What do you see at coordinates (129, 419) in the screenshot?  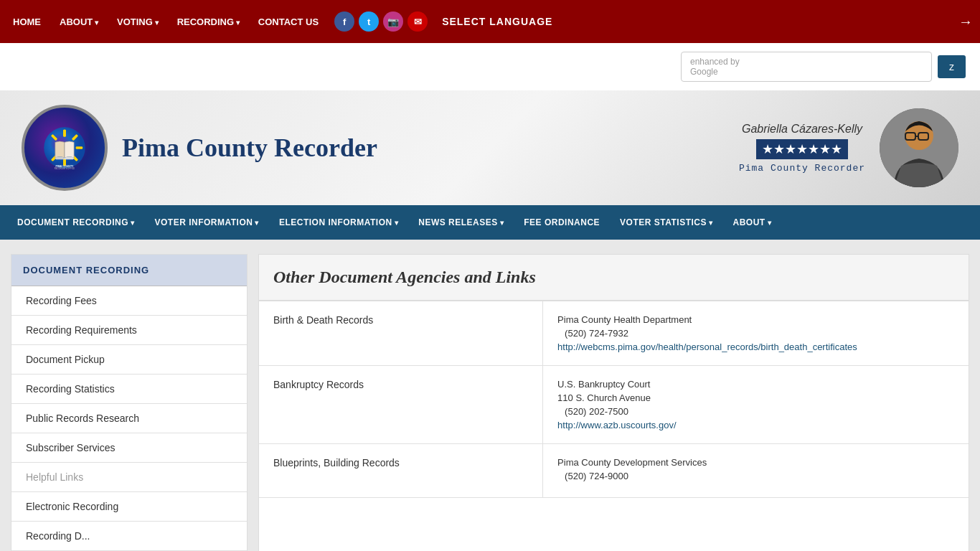 I see `sidebar-item-public-records-research: Public Records Research` at bounding box center [129, 419].